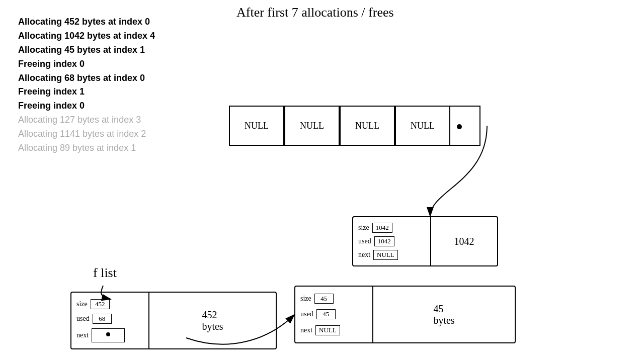 Image resolution: width=644 pixels, height=362 pixels. Describe the element at coordinates (326, 314) in the screenshot. I see `45-used-value: 45` at that location.